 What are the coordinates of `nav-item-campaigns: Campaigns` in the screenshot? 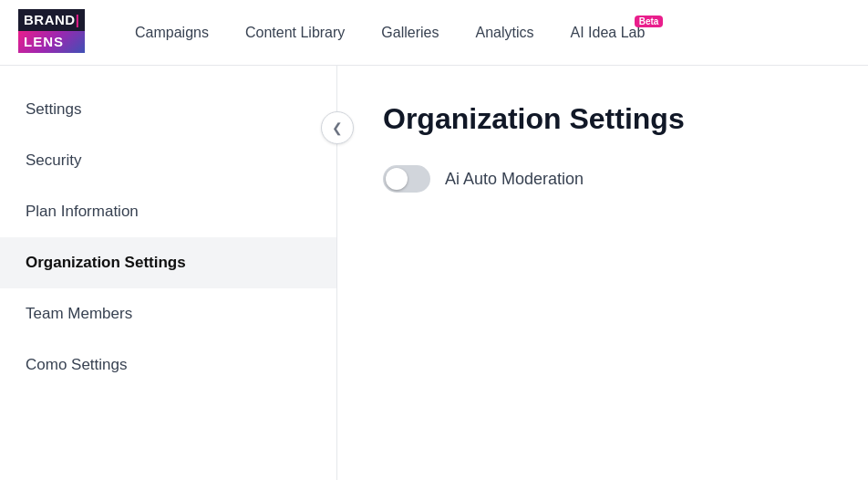 It's located at (171, 33).